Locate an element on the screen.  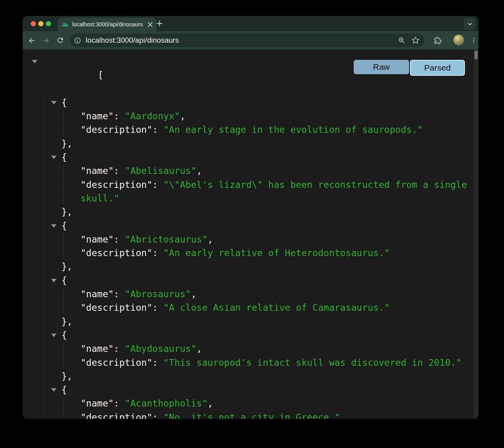
tab-dinosaurs: localhost:3000/api/dinosaurs is located at coordinates (107, 24).